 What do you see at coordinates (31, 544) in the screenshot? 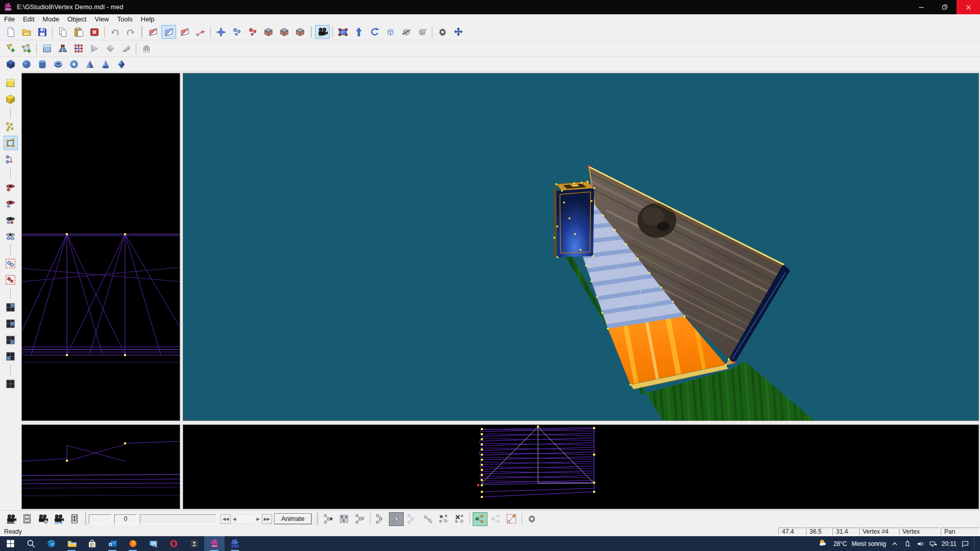
I see `search-taskbar-button` at bounding box center [31, 544].